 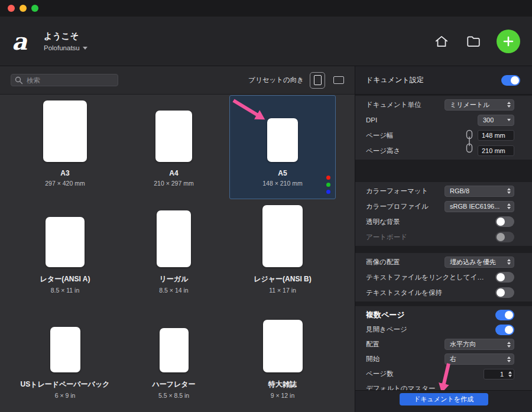 What do you see at coordinates (508, 41) in the screenshot?
I see `new-document-button` at bounding box center [508, 41].